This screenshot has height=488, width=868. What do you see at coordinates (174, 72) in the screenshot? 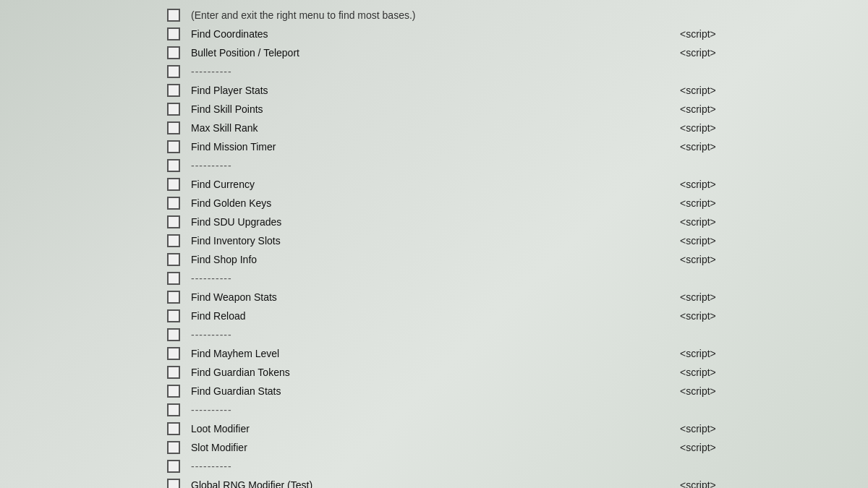
I see `checkbox-sep1` at bounding box center [174, 72].